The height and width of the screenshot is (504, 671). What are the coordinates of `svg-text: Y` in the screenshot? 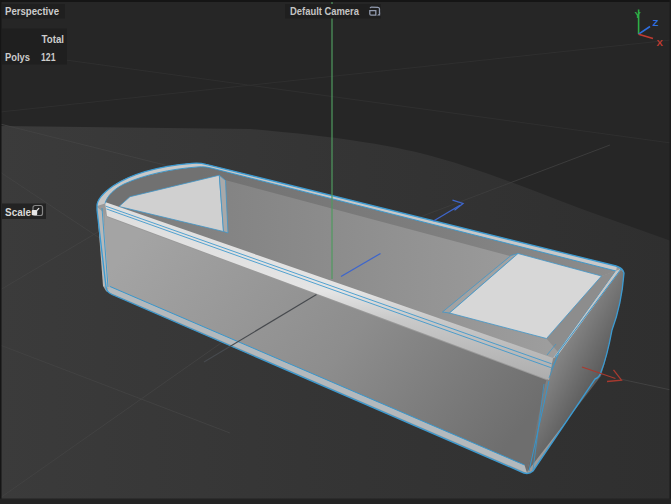 It's located at (638, 14).